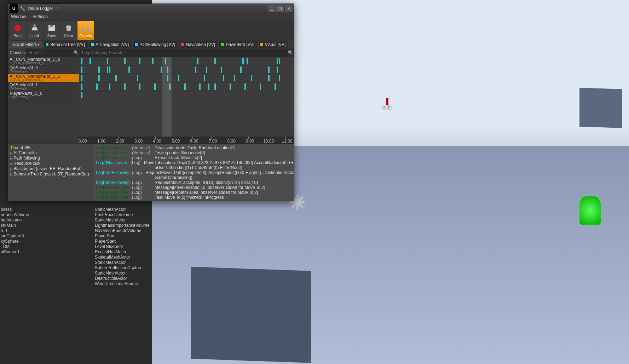 This screenshot has width=629, height=364. What do you see at coordinates (194, 173) in the screenshot?
I see `log-panel: LogBehaviorTree(Verbose)Deactivate node:…` at bounding box center [194, 173].